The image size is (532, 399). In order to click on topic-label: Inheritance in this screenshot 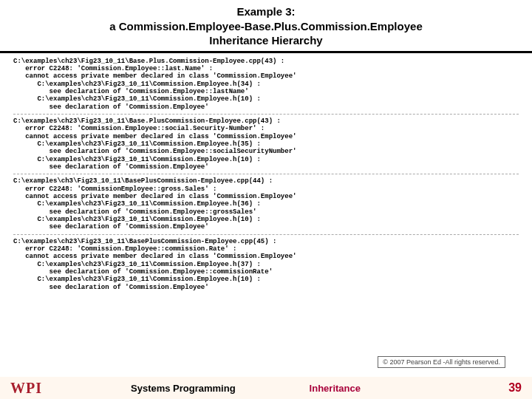, I will do `click(335, 389)`.